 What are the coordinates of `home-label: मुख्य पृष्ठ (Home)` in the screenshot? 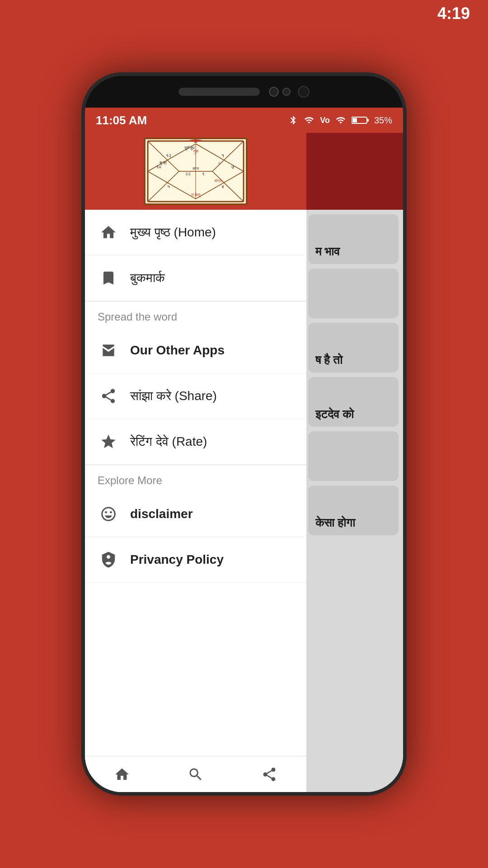 It's located at (173, 232).